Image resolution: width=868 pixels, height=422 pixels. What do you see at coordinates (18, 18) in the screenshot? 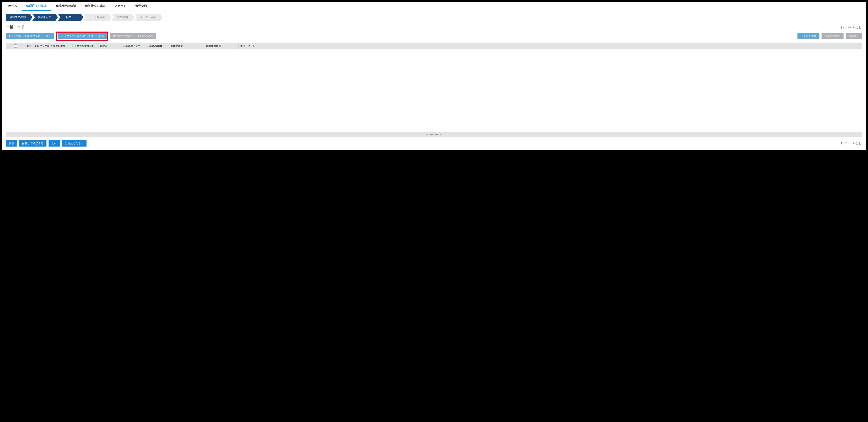
I see `step-return-detail: 返却先の詳細` at bounding box center [18, 18].